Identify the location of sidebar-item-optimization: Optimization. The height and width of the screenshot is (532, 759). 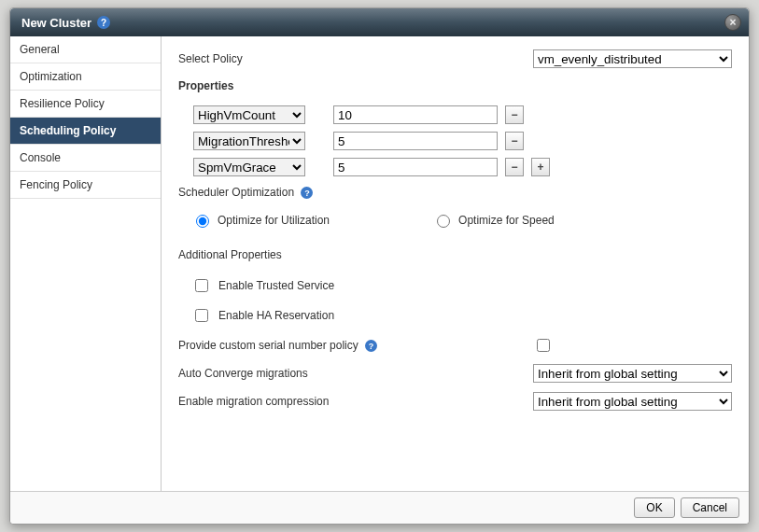
(86, 77).